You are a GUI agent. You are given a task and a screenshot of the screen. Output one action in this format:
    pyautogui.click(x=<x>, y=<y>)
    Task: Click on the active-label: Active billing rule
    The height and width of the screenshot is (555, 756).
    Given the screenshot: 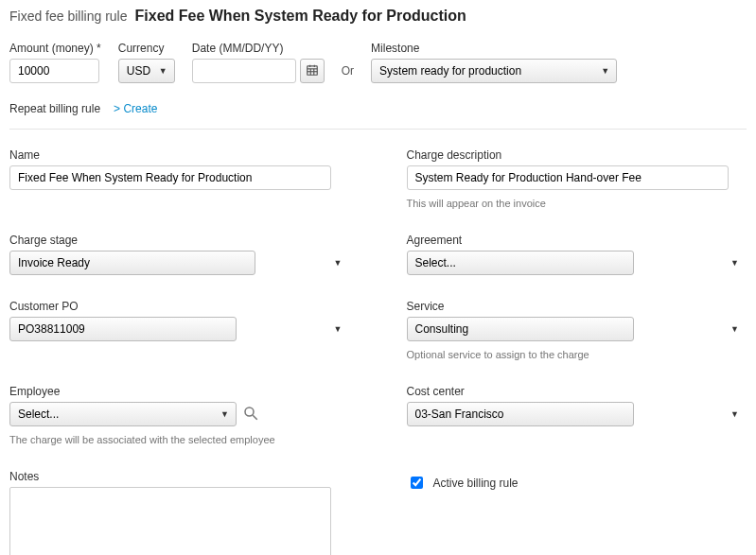 What is the action you would take?
    pyautogui.click(x=476, y=483)
    